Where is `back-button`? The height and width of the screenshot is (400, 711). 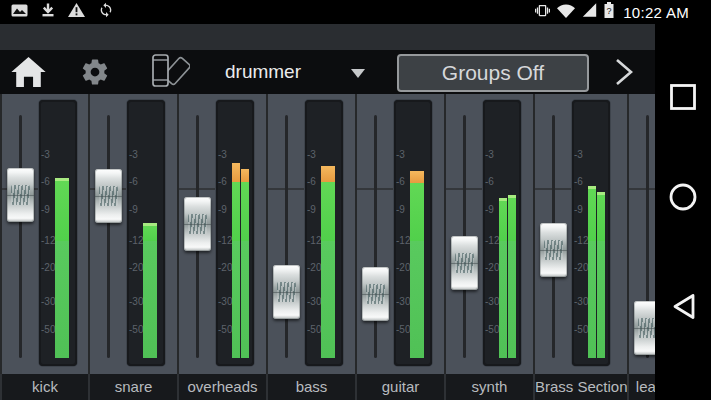
back-button is located at coordinates (684, 308).